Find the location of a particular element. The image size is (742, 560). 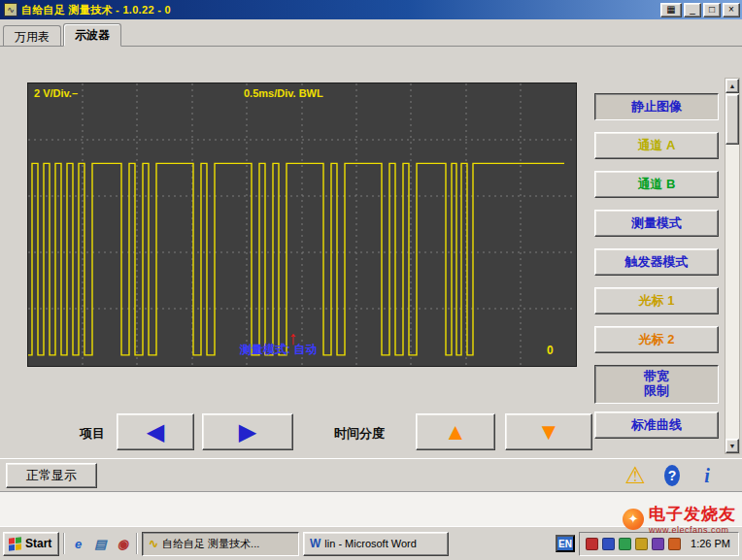

windows-logo-icon is located at coordinates (16, 544).